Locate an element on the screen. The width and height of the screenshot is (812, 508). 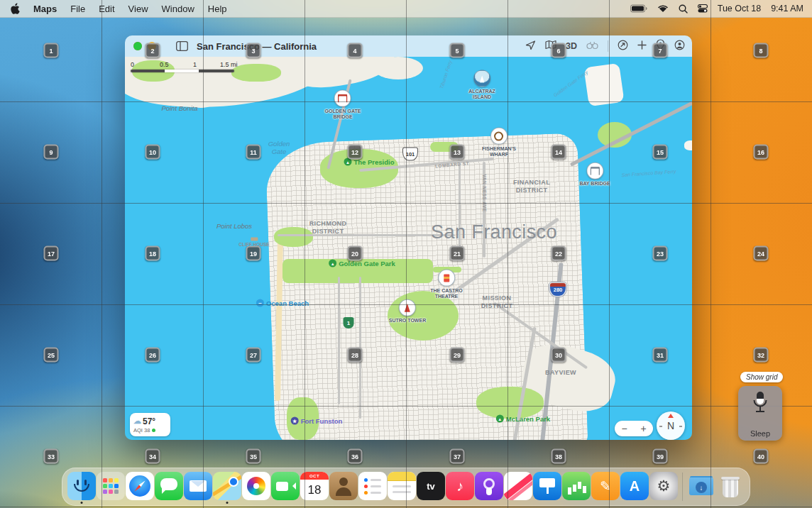
lincoln-park-green is located at coordinates (294, 237).